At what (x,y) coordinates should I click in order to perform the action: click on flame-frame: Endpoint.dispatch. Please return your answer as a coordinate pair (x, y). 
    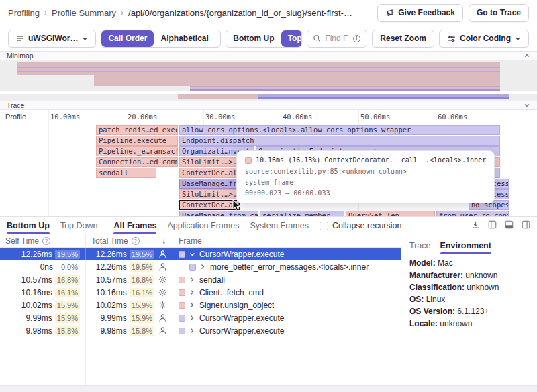
    Looking at the image, I should click on (340, 141).